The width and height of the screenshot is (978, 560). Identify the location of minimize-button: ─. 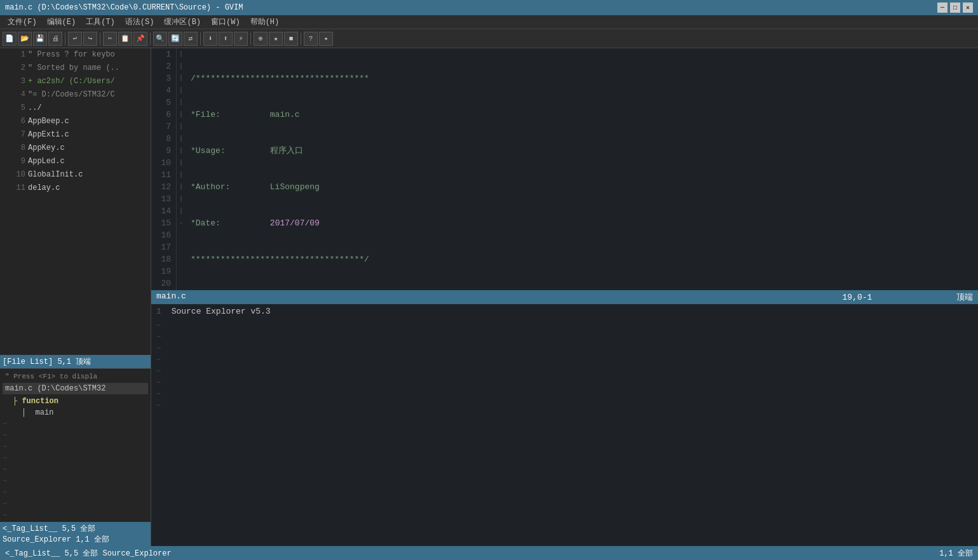
(942, 8).